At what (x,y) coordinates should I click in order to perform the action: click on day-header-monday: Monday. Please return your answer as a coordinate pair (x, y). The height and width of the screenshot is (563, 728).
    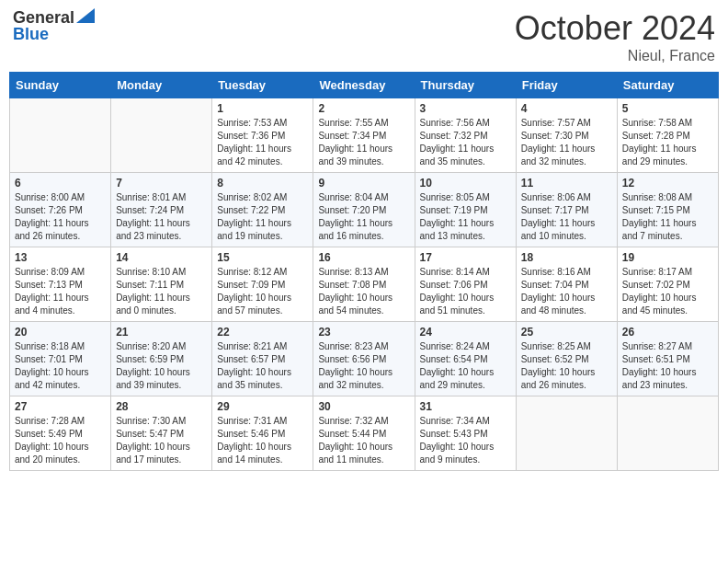
    Looking at the image, I should click on (162, 86).